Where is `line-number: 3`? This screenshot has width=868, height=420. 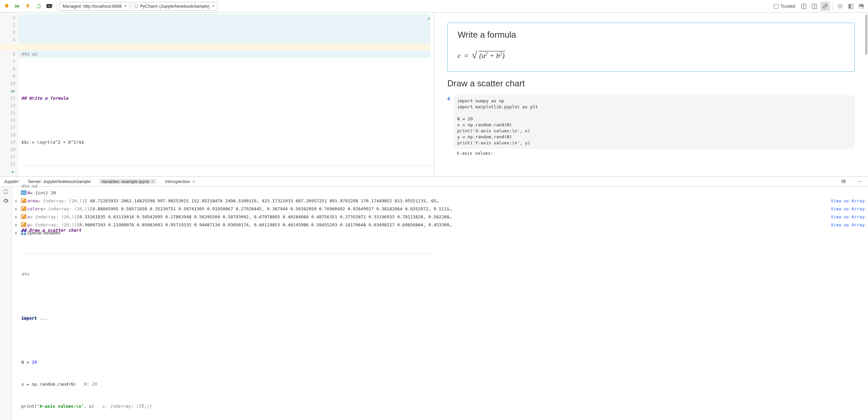
line-number: 3 is located at coordinates (7, 32).